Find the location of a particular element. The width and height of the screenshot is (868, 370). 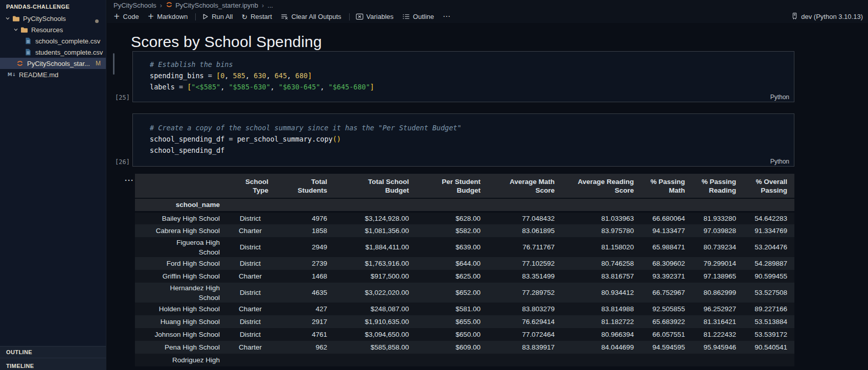

variables-icon is located at coordinates (360, 16).